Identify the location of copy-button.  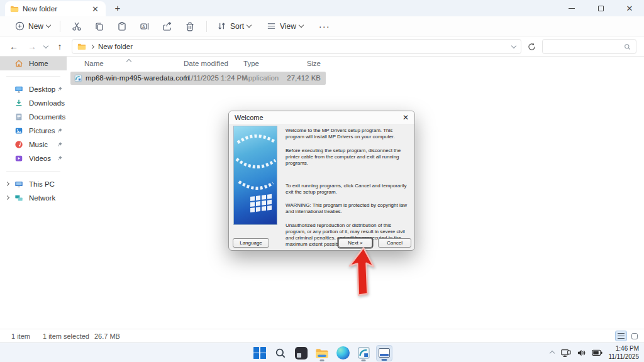
(99, 26).